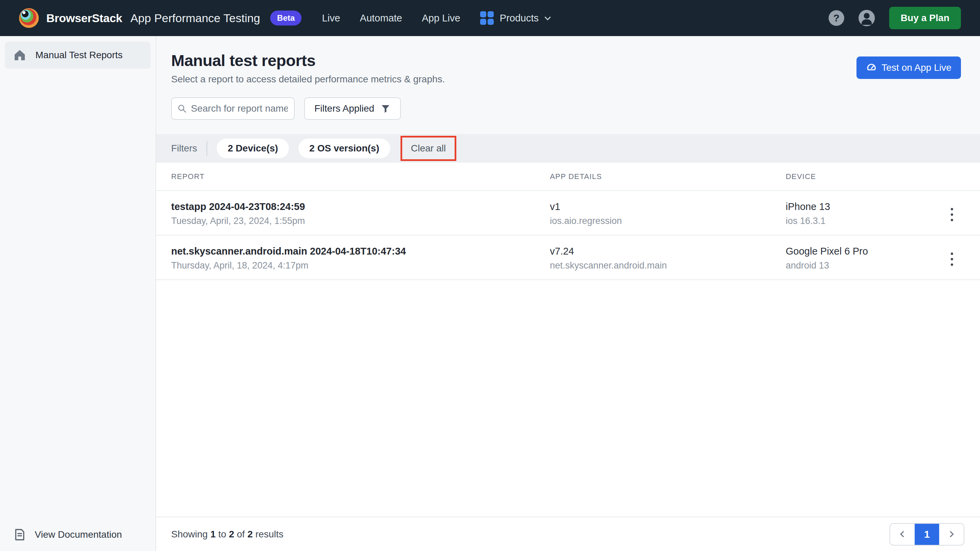 This screenshot has height=551, width=980. Describe the element at coordinates (861, 177) in the screenshot. I see `column-header-device: DEVICE` at that location.